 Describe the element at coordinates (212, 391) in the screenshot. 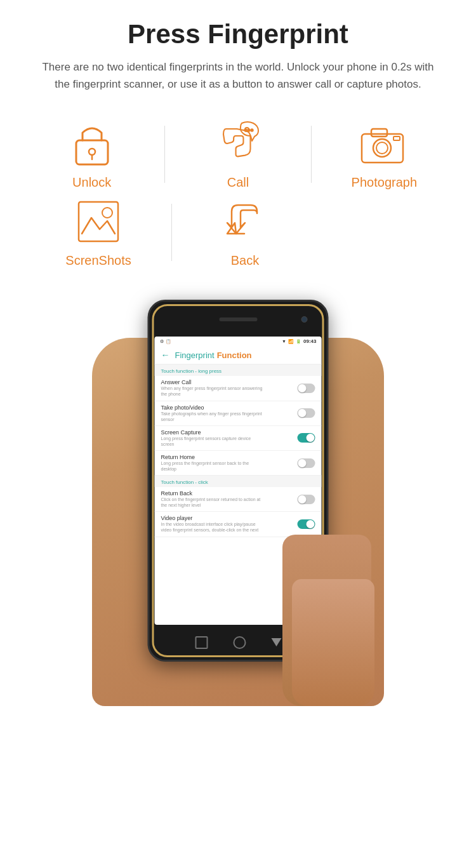

I see `setting-answer-call-desc: When any finger press fingerprint sensor…` at that location.